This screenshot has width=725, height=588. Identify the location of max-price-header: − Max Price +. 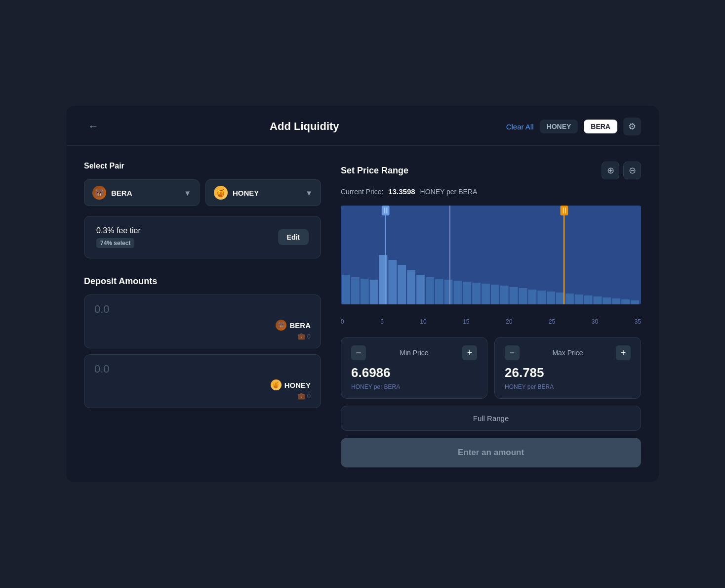
(568, 353).